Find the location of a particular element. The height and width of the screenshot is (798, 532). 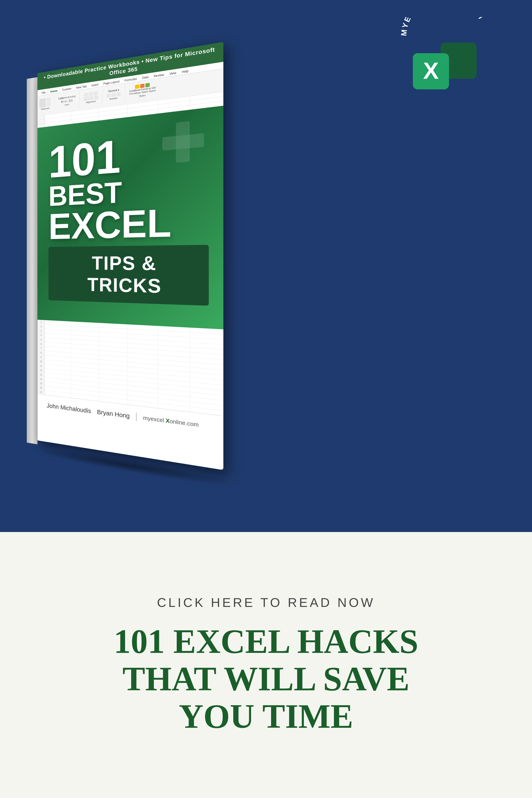

book-spine is located at coordinates (32, 261).